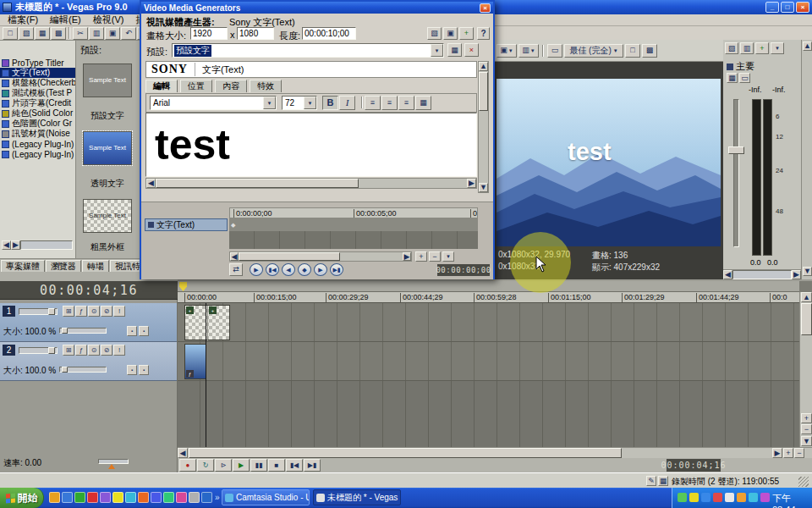  I want to click on tab-placement: 位置, so click(196, 86).